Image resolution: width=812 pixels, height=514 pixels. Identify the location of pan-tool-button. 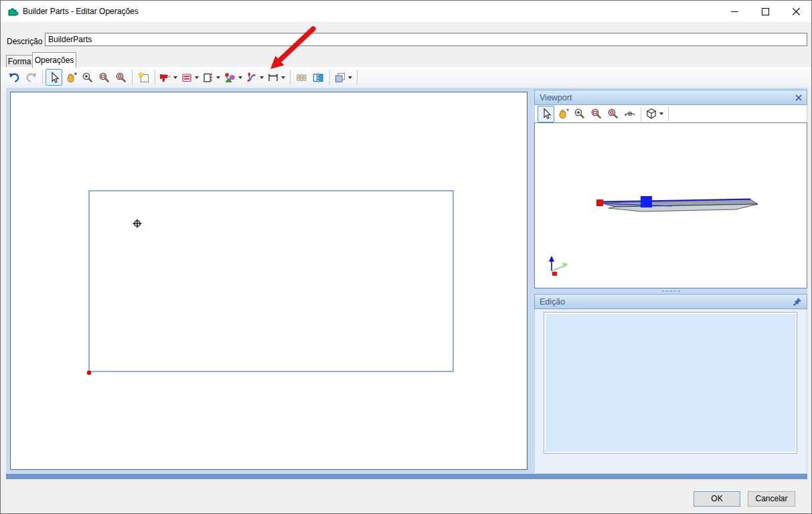
(71, 78).